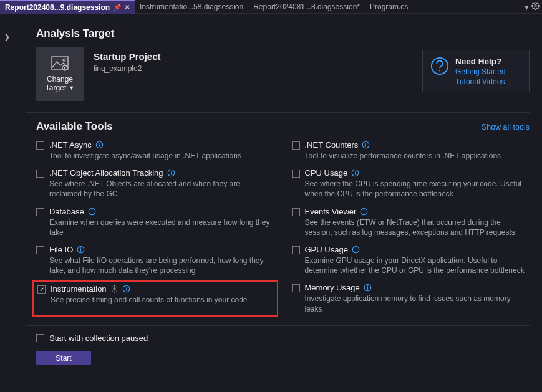 This screenshot has width=542, height=392. Describe the element at coordinates (411, 183) in the screenshot. I see `tool-item: CPU UsageSee where the CPU is spending t…` at that location.